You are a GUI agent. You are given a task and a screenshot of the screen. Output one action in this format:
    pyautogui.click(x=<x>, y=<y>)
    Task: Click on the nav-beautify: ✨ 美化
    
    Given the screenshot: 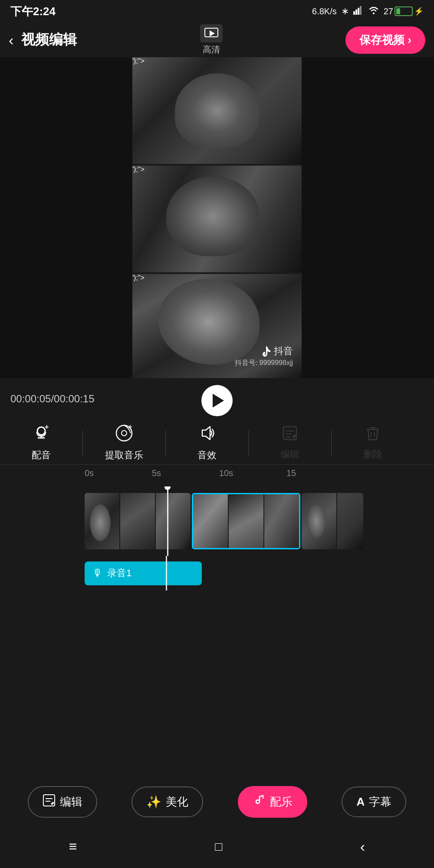 What is the action you would take?
    pyautogui.click(x=168, y=802)
    